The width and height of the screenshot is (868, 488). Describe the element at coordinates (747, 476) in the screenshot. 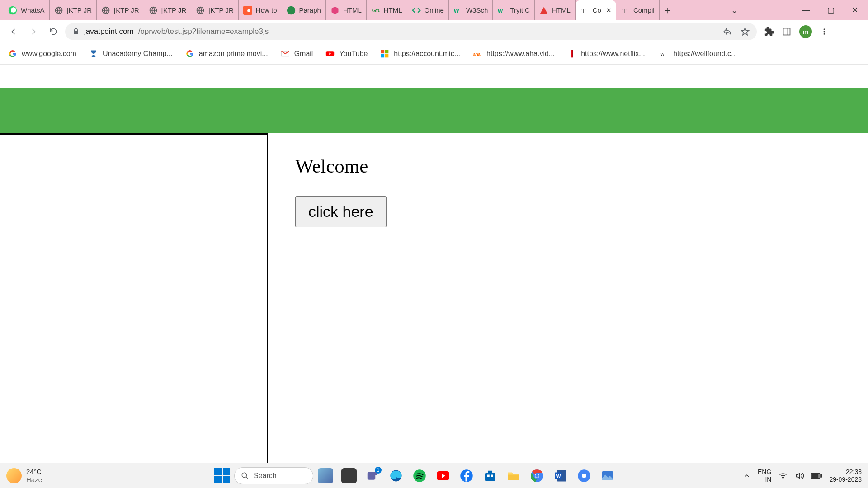

I see `tray-chevron-icon` at that location.